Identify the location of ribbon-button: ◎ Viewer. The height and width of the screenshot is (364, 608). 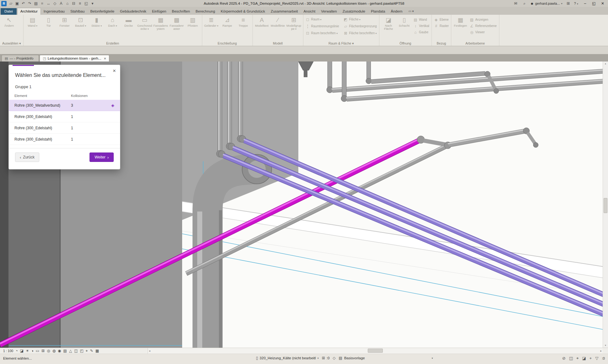
(483, 32).